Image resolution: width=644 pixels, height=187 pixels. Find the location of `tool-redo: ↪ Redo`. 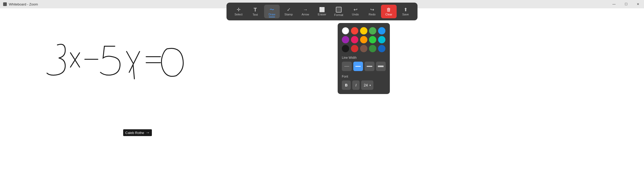

tool-redo: ↪ Redo is located at coordinates (372, 11).